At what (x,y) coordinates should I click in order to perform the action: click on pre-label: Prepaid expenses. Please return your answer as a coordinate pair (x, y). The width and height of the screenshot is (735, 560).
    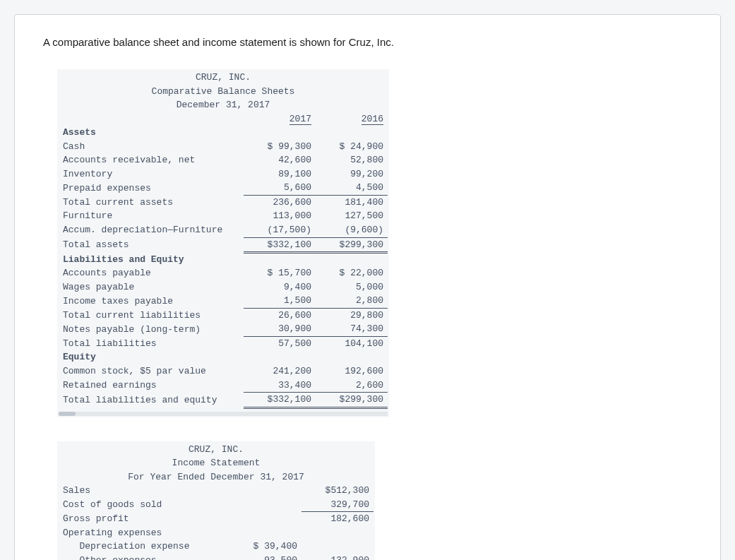
    Looking at the image, I should click on (151, 188).